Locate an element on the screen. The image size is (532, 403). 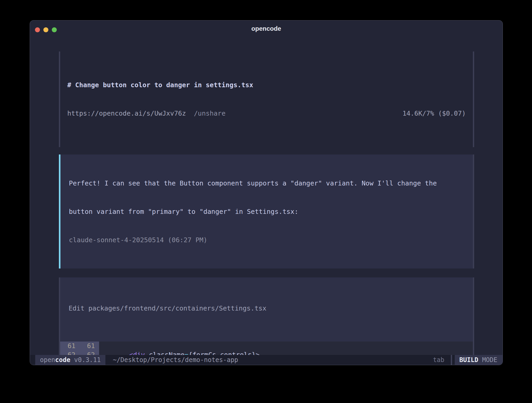
titlebar: opencode is located at coordinates (266, 28).